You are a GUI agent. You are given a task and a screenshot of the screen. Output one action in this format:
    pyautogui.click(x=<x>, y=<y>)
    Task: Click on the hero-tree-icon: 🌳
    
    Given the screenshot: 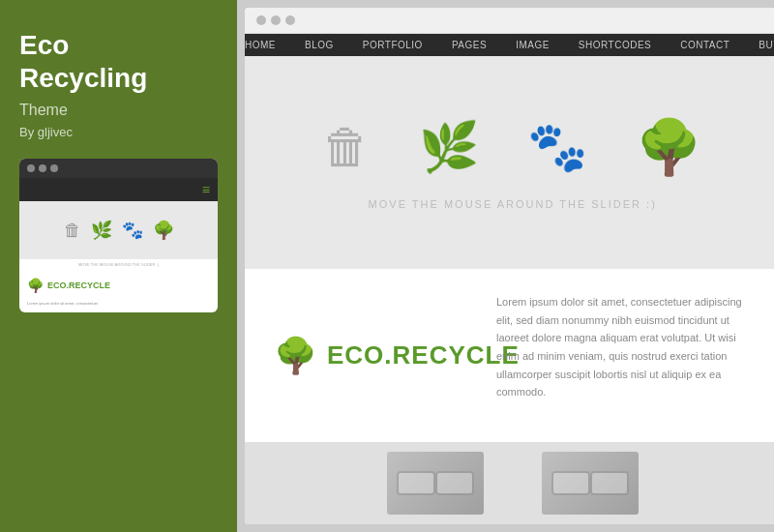 What is the action you would take?
    pyautogui.click(x=670, y=147)
    